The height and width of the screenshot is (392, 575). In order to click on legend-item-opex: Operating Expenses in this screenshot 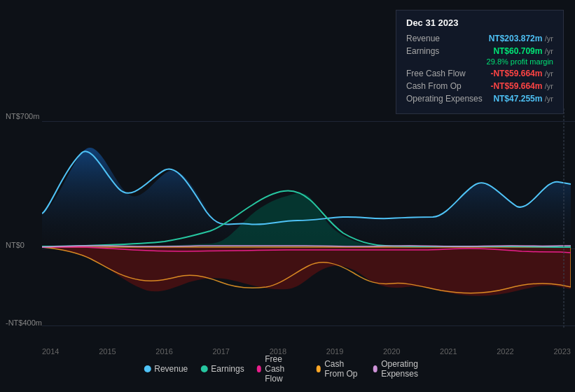, I will do `click(402, 369)`.